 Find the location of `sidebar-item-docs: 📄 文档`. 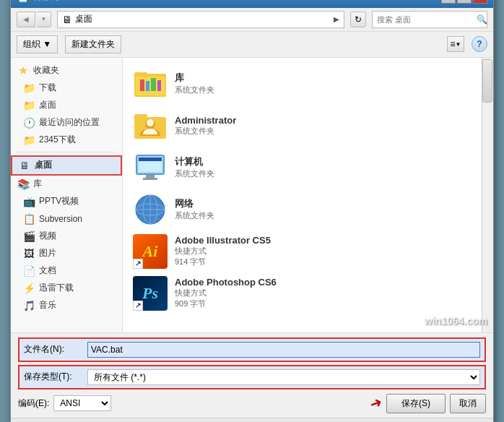

sidebar-item-docs: 📄 文档 is located at coordinates (66, 271).